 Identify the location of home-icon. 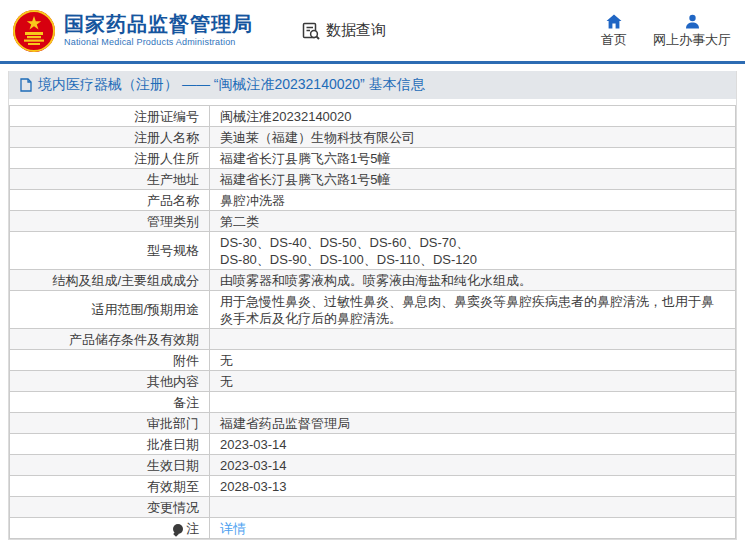
(614, 22).